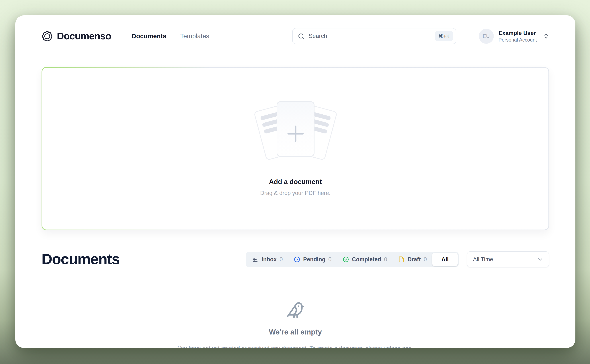 The width and height of the screenshot is (590, 364). What do you see at coordinates (170, 36) in the screenshot?
I see `main-nav: Documents Templates` at bounding box center [170, 36].